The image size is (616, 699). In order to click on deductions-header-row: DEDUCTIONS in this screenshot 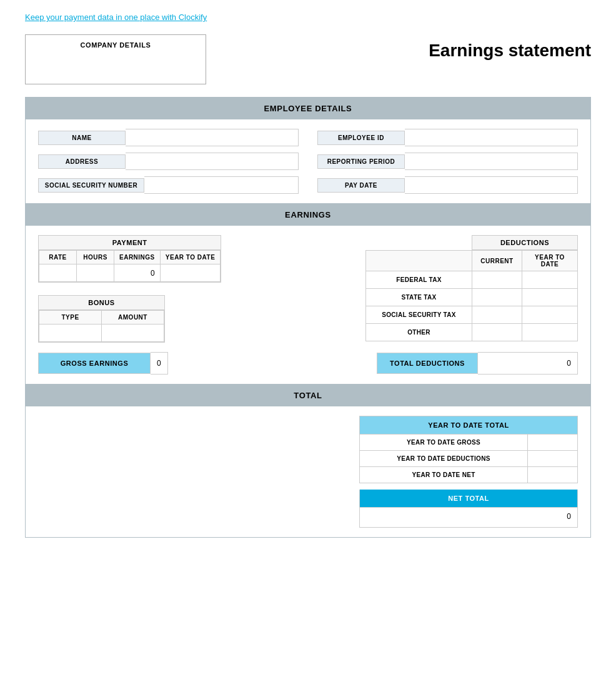, I will do `click(472, 243)`.